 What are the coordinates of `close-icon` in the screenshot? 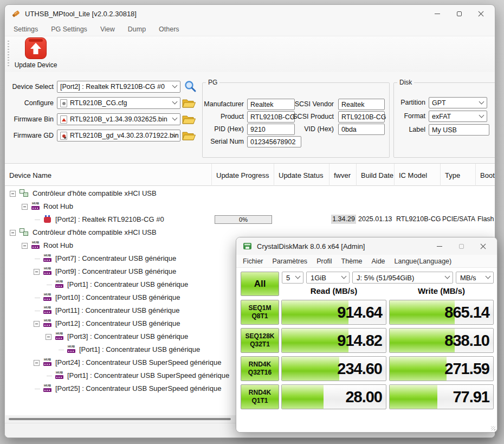 It's located at (483, 246).